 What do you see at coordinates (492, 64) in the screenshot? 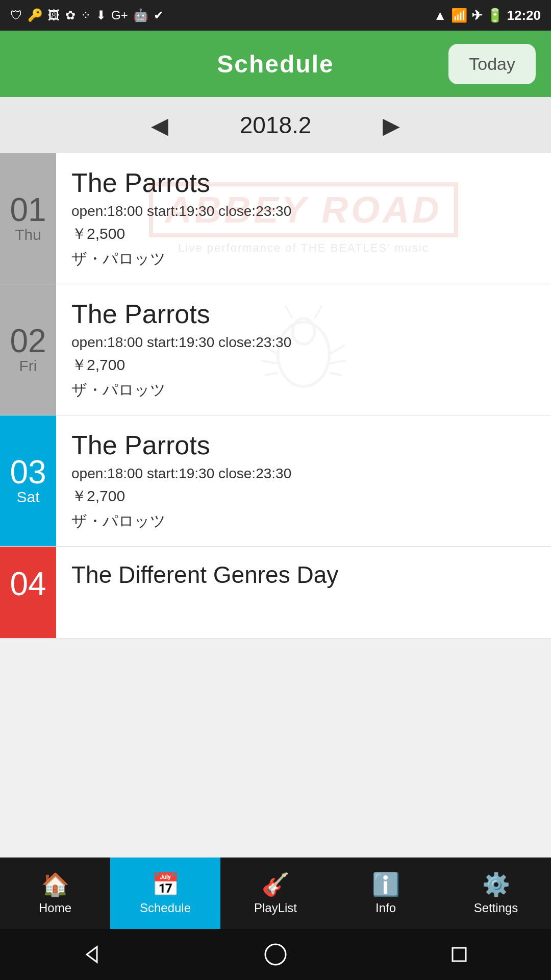
I see `today-button: Today` at bounding box center [492, 64].